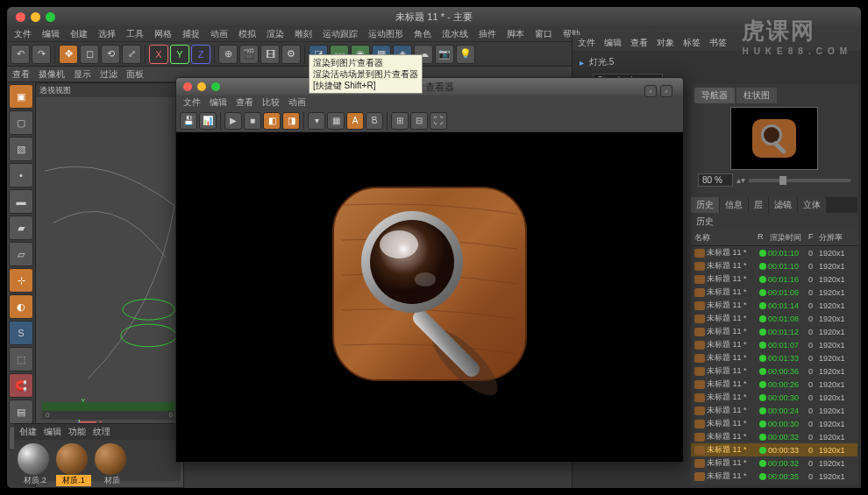 This screenshot has height=495, width=868. I want to click on histogram-tab: 柱状图, so click(757, 95).